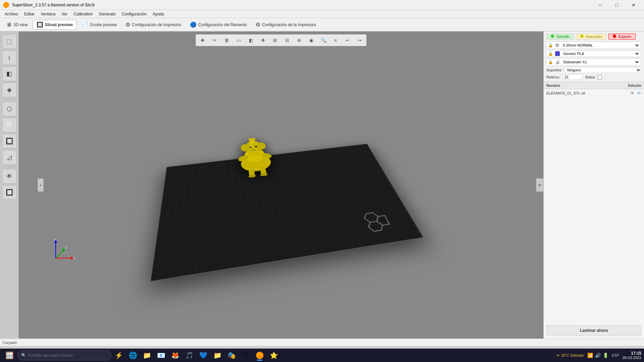  What do you see at coordinates (540, 185) in the screenshot?
I see `collapse-right-panel: »` at bounding box center [540, 185].